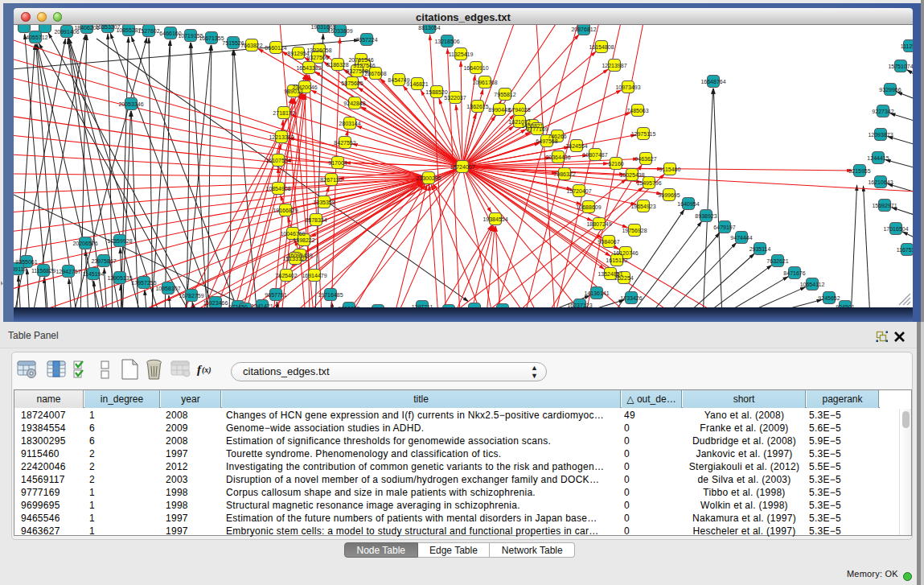  What do you see at coordinates (68, 272) in the screenshot?
I see `svg-text: 12942757` at bounding box center [68, 272].